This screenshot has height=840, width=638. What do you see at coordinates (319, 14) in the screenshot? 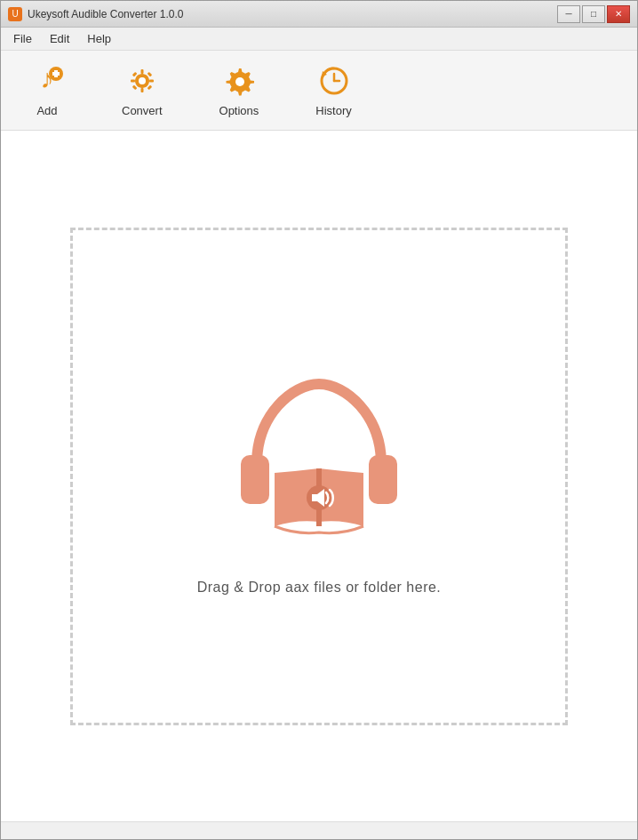
I see `title-bar: U Ukeysoft Audible Converter 1.0.0 ─ □ ✕` at bounding box center [319, 14].